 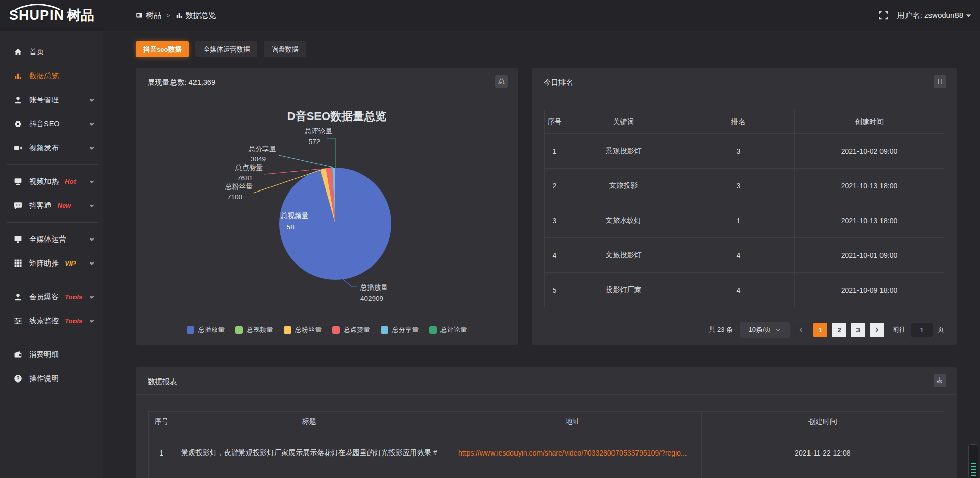 I want to click on legend-item-总视频量: 总视频量, so click(x=254, y=330).